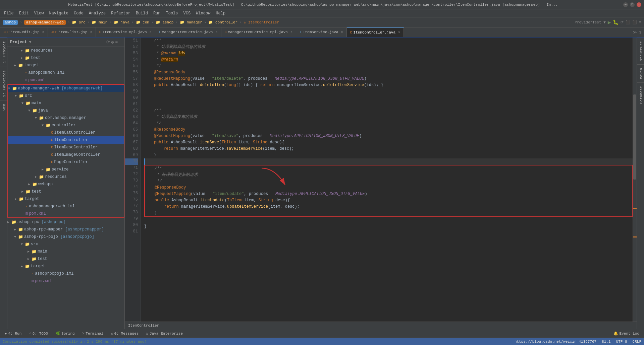 The image size is (644, 345). What do you see at coordinates (164, 334) in the screenshot?
I see `bottom-tab-javaee: ☕ Java Enterprise` at bounding box center [164, 334].